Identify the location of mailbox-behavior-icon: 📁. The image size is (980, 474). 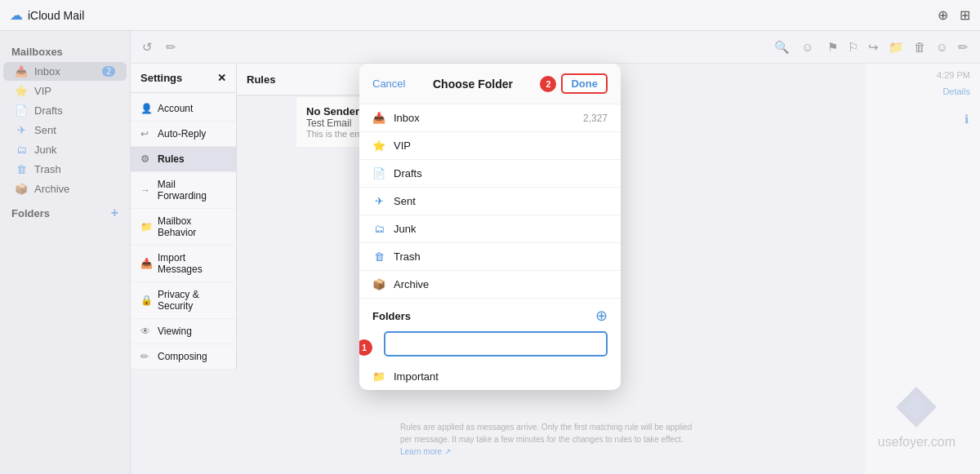
(146, 227).